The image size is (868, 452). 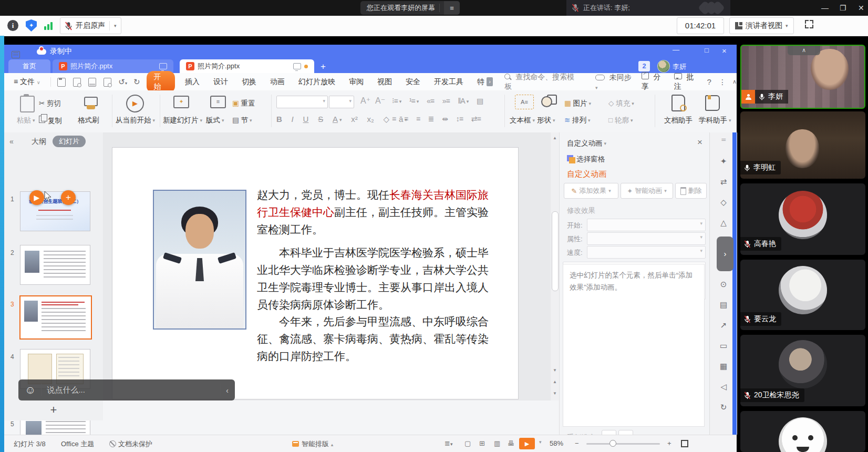 I want to click on fullscreen-icon, so click(x=809, y=24).